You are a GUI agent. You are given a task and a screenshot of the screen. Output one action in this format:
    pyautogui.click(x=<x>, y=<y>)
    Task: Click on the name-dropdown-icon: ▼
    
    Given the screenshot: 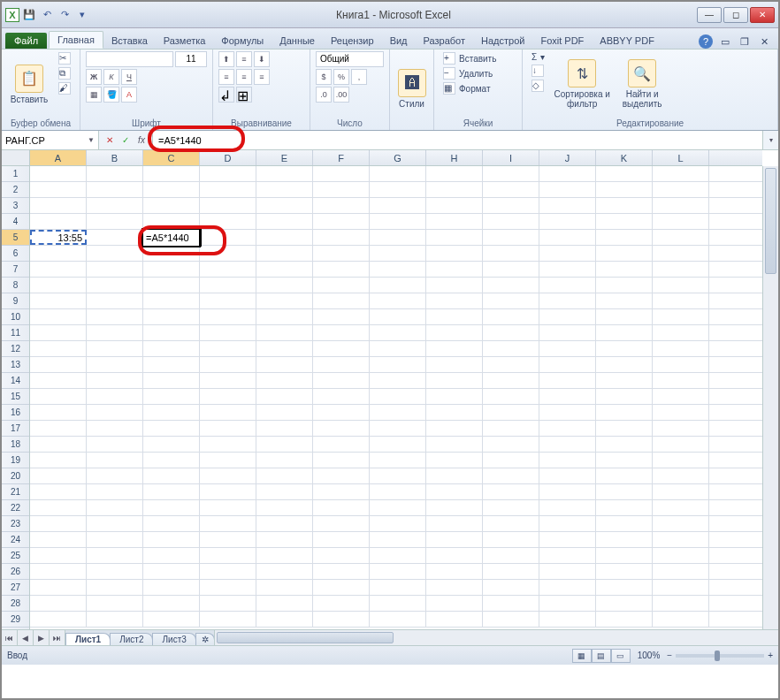 What is the action you would take?
    pyautogui.click(x=91, y=140)
    